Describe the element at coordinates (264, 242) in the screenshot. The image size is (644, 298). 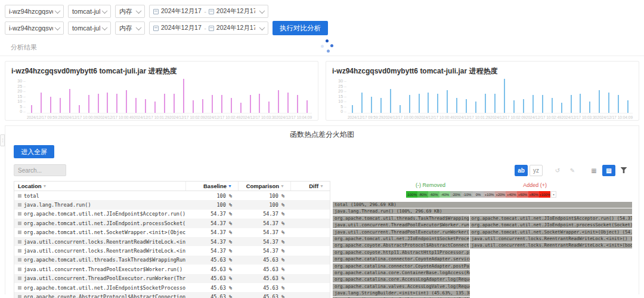
I see `cell-comparison: 54.37 %` at that location.